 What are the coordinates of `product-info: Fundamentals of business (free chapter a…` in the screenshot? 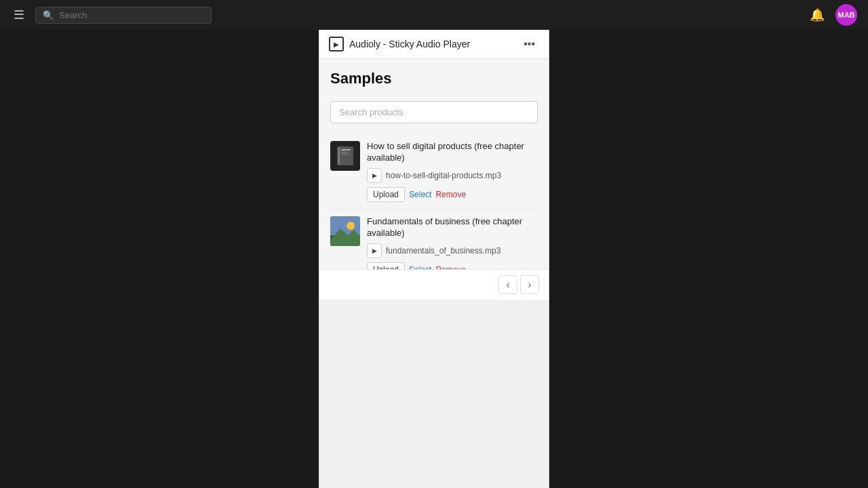 It's located at (452, 243).